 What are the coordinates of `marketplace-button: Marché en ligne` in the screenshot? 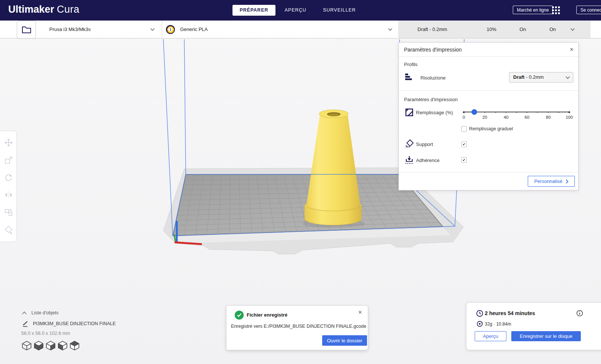 It's located at (533, 10).